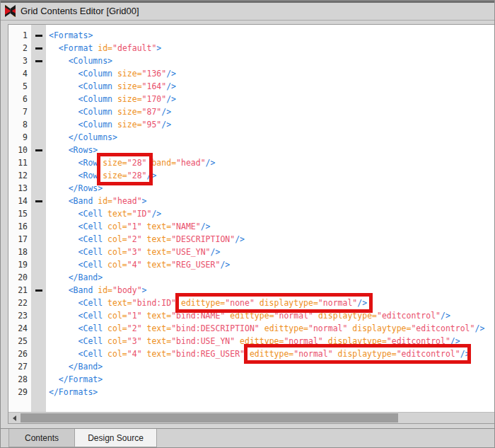  Describe the element at coordinates (14, 418) in the screenshot. I see `scroll-left-button` at that location.